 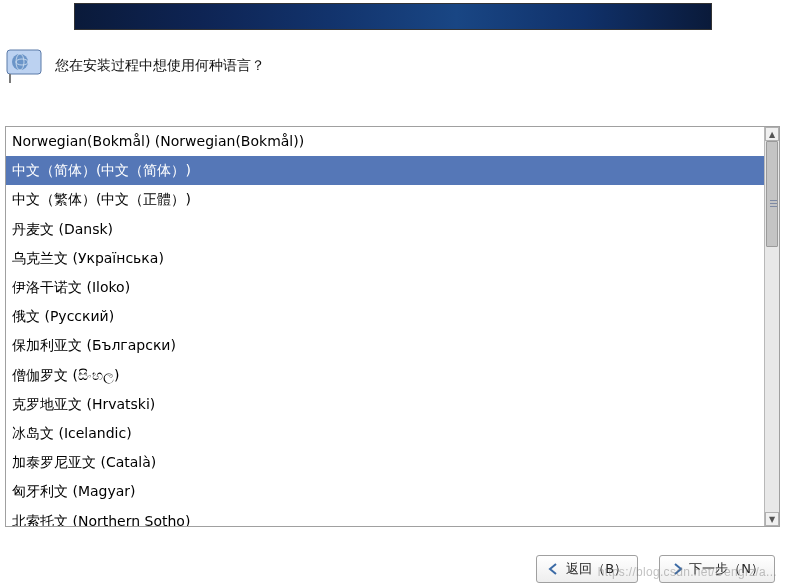 I want to click on language-option: 僧伽罗文 (සිංහල), so click(x=385, y=376).